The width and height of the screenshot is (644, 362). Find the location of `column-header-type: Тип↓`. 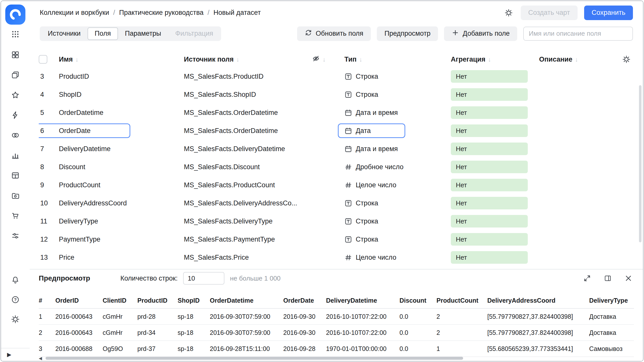

column-header-type: Тип↓ is located at coordinates (397, 59).